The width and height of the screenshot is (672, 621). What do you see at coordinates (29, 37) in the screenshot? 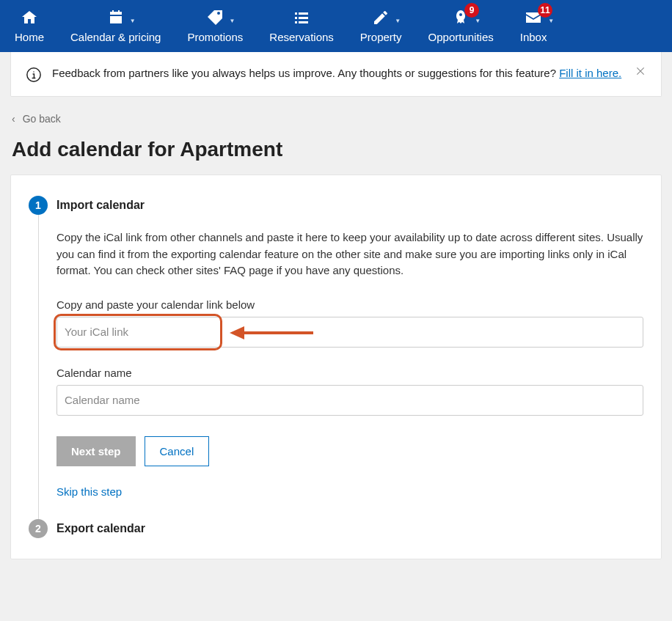
I see `nav-home-label: Home` at bounding box center [29, 37].